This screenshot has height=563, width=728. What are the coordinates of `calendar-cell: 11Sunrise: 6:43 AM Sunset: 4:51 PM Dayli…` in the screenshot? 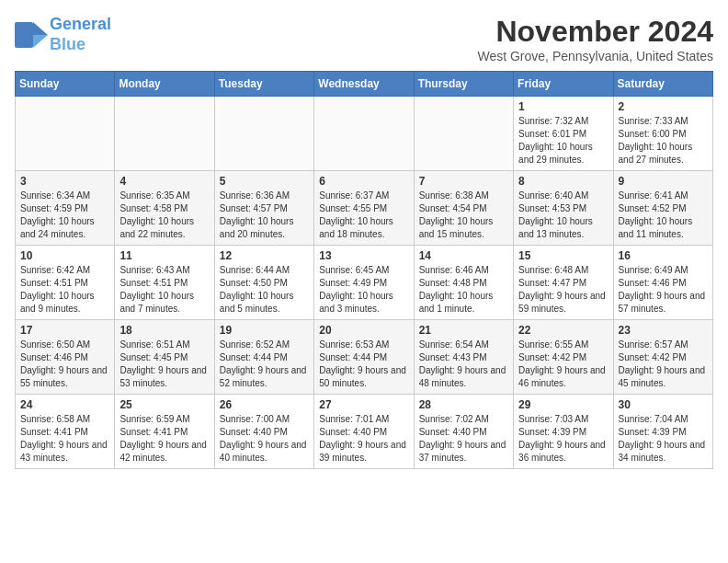 It's located at (165, 283).